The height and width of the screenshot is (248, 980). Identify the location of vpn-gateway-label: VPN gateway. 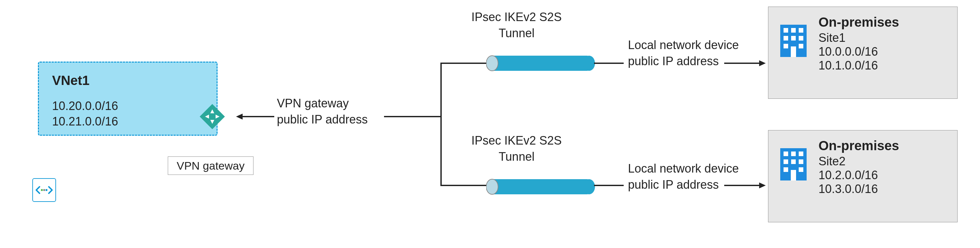
(211, 166).